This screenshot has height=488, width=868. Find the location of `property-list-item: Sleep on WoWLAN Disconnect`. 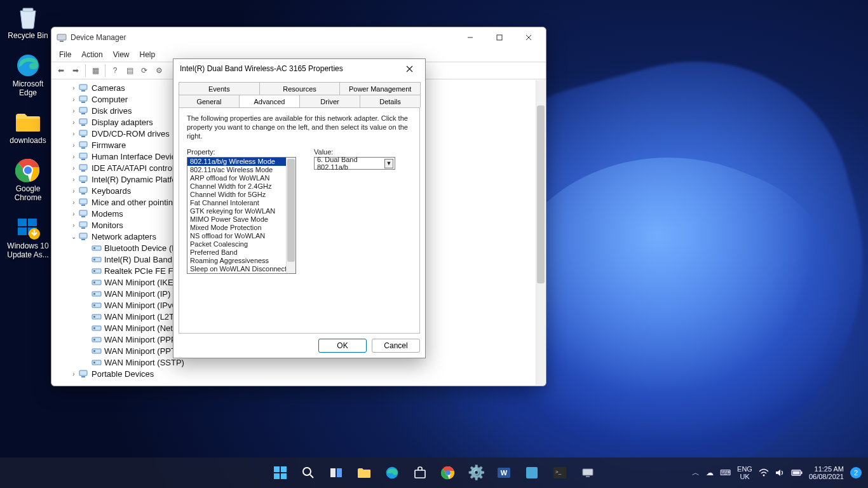

property-list-item: Sleep on WoWLAN Disconnect is located at coordinates (241, 269).